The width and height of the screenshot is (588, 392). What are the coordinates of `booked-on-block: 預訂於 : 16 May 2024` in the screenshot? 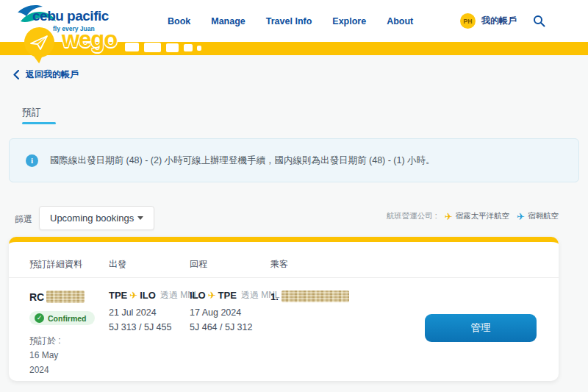 It's located at (46, 355).